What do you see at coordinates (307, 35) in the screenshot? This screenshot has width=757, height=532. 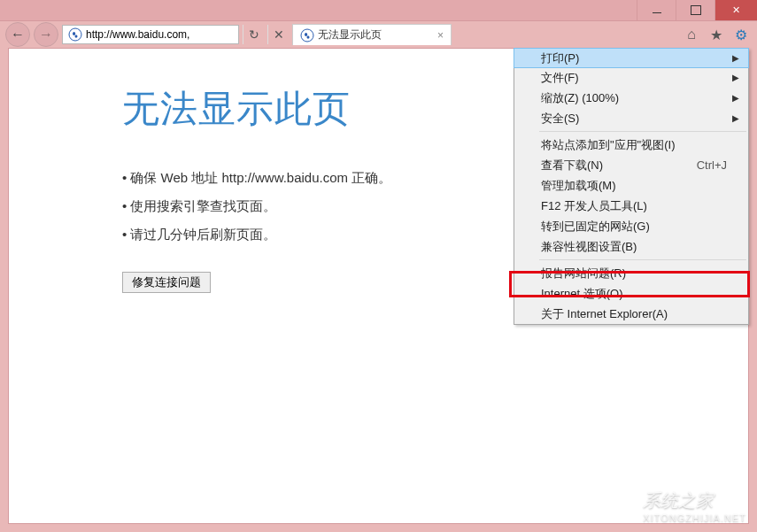 I see `tab-favicon` at bounding box center [307, 35].